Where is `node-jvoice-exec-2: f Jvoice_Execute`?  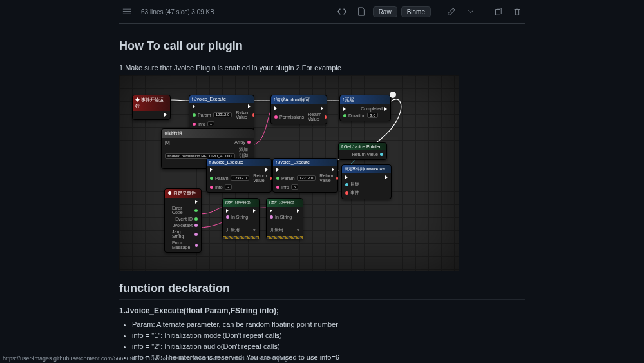
node-jvoice-exec-2: f Jvoice_Execute is located at coordinates (239, 162).